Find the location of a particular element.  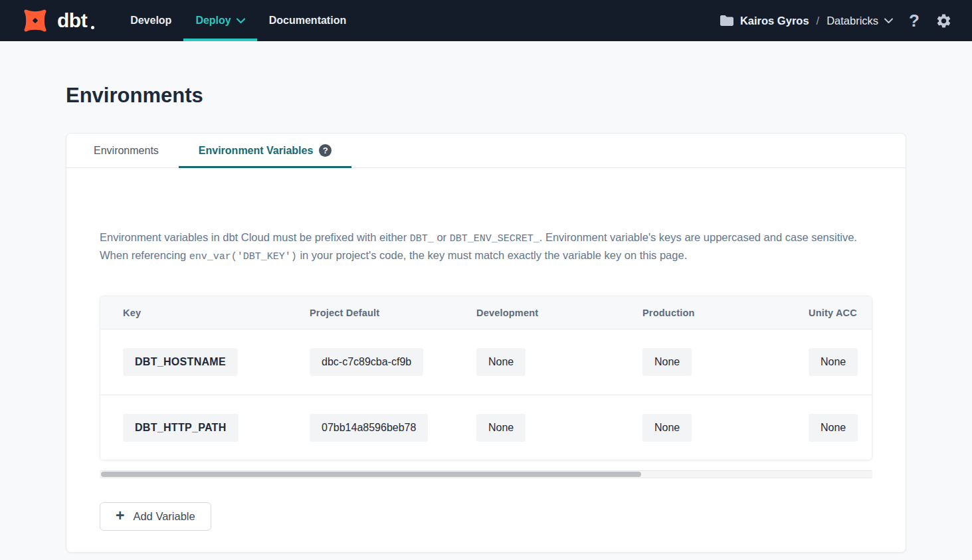

column-header-unity-acc: Unity ACC is located at coordinates (829, 313).